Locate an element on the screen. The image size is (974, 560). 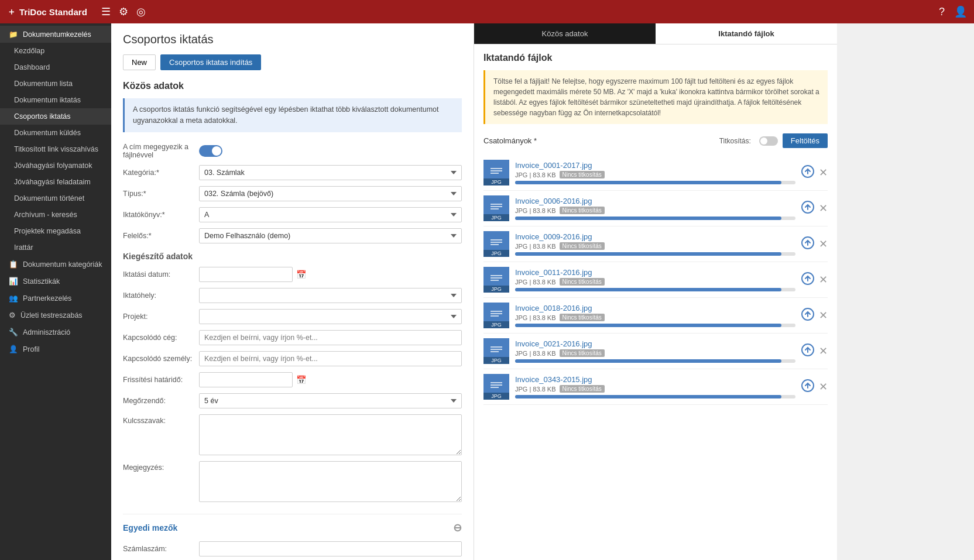
tipus-label: Típus:* is located at coordinates (161, 194).